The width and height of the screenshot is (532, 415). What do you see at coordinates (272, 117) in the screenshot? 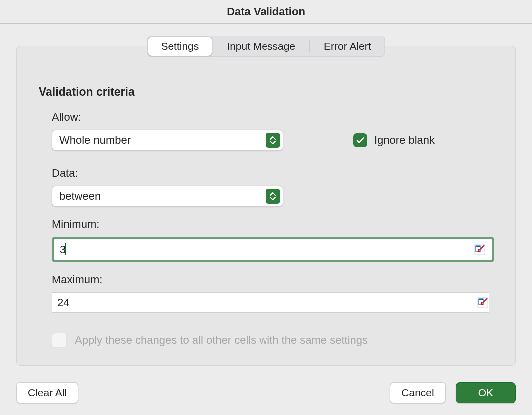
I see `allow-label: Allow:` at bounding box center [272, 117].